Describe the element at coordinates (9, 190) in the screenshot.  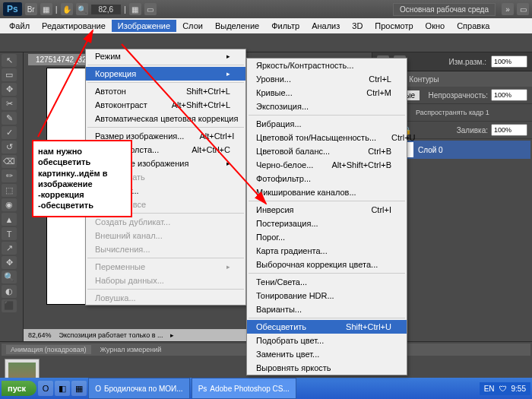
I see `tool-9: ⬚` at that location.